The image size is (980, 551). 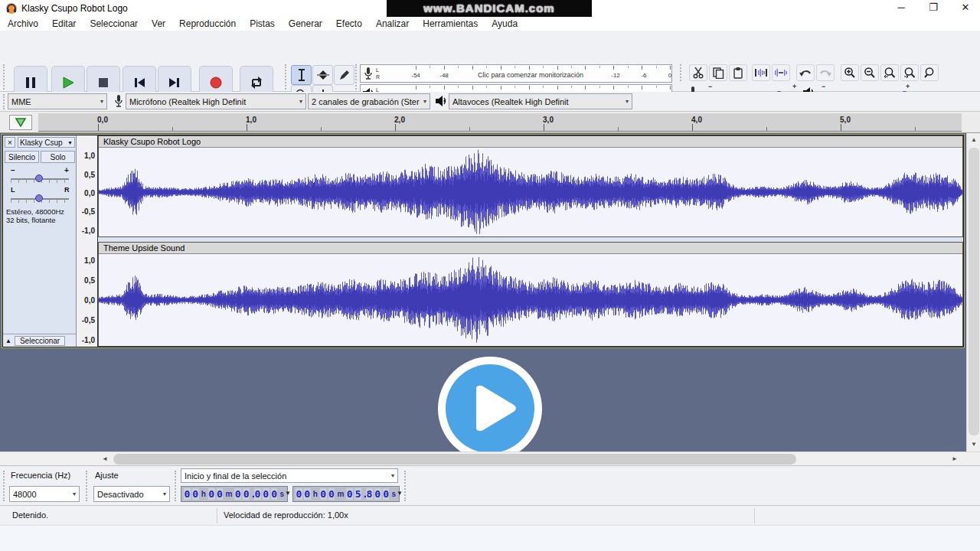 I want to click on scroll-right-icon: ►, so click(x=955, y=459).